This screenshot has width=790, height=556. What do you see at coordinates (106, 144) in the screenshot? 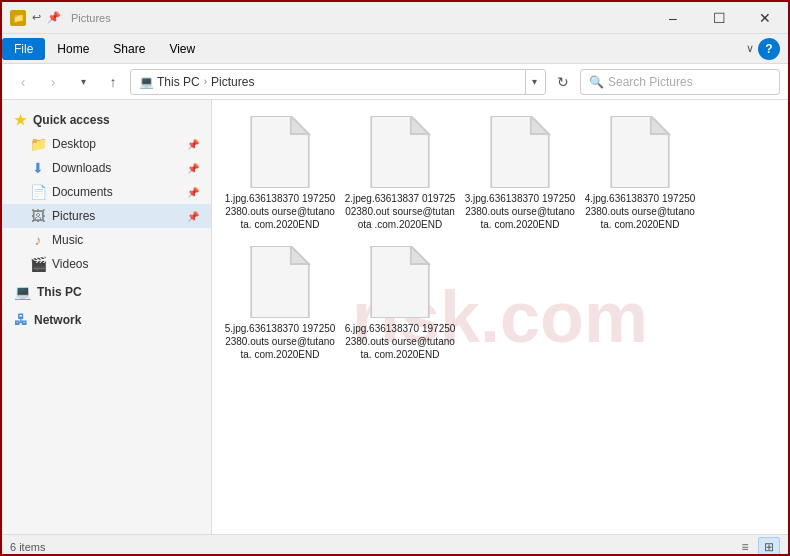
I see `sidebar-item-desktop: 📁 Desktop 📌` at bounding box center [106, 144].